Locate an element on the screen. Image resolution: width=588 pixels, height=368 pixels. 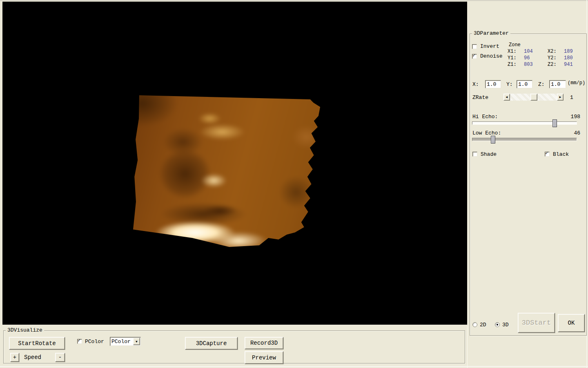
scale-unit-label: (mm/p) is located at coordinates (577, 83).